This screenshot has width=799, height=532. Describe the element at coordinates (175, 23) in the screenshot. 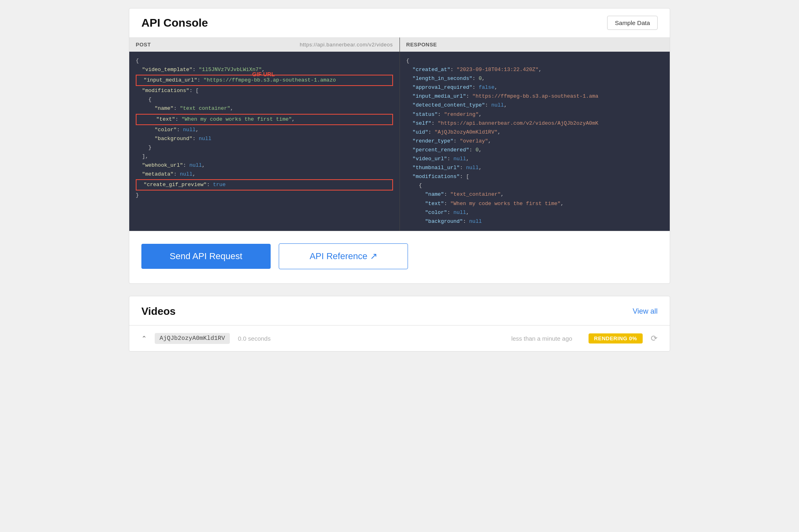

I see `page-title: API Console` at that location.